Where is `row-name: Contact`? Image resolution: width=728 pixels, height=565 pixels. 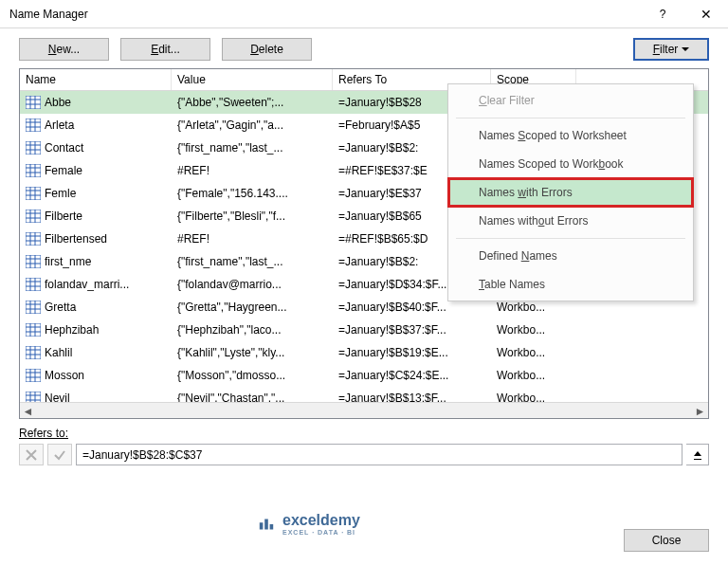
row-name: Contact is located at coordinates (64, 148).